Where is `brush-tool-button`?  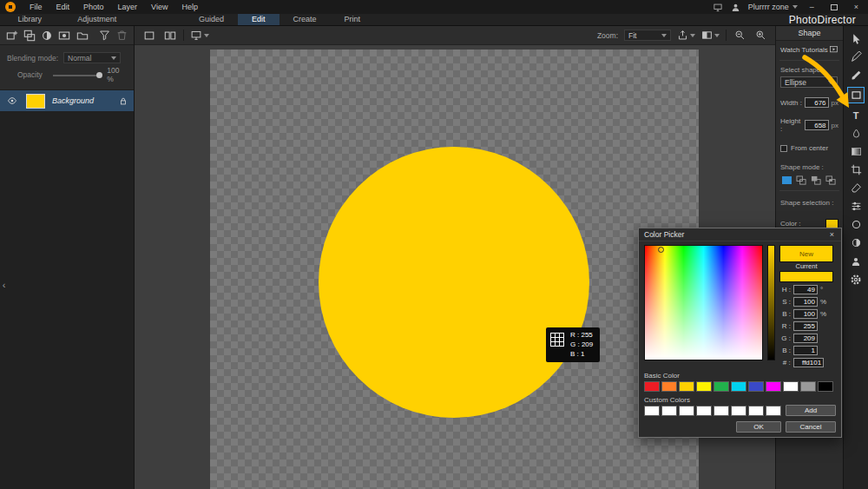 brush-tool-button is located at coordinates (856, 75).